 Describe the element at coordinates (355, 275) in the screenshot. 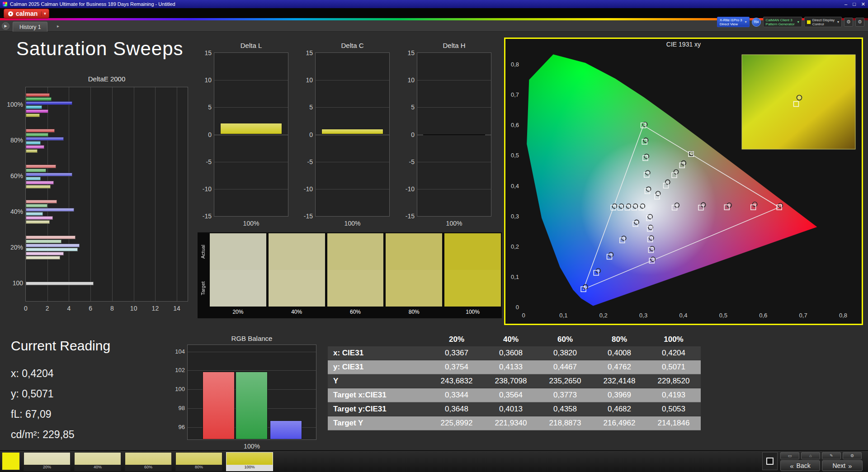

I see `swatch-column: 60%` at that location.